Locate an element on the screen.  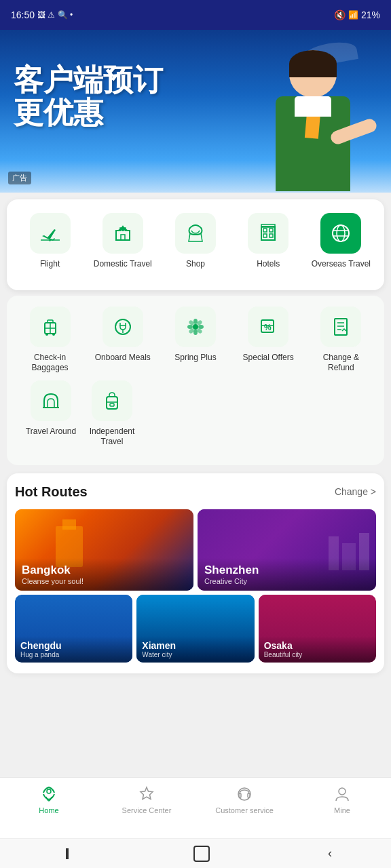
onboard-meals-icon-circle is located at coordinates (123, 327).